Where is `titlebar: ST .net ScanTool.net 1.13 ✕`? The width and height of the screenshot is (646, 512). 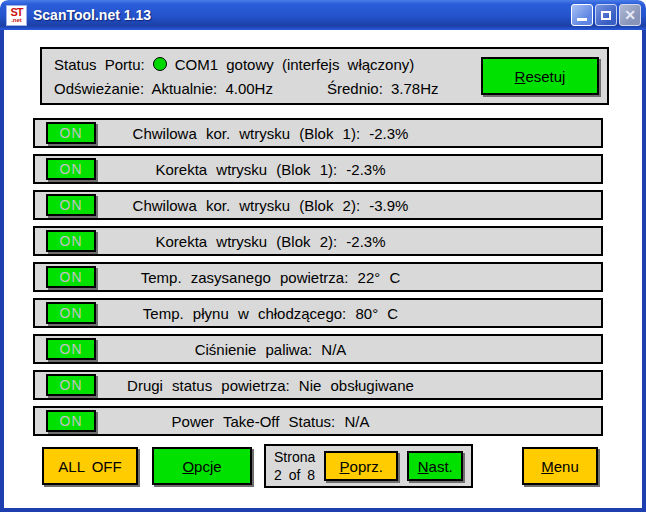 titlebar: ST .net ScanTool.net 1.13 ✕ is located at coordinates (323, 15).